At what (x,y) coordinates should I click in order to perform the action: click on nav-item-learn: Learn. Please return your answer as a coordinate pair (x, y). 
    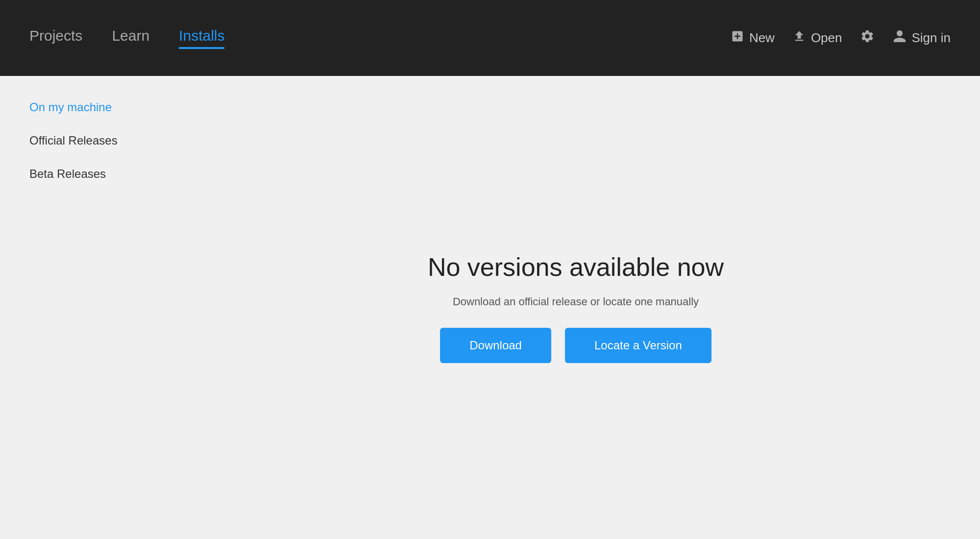
    Looking at the image, I should click on (130, 38).